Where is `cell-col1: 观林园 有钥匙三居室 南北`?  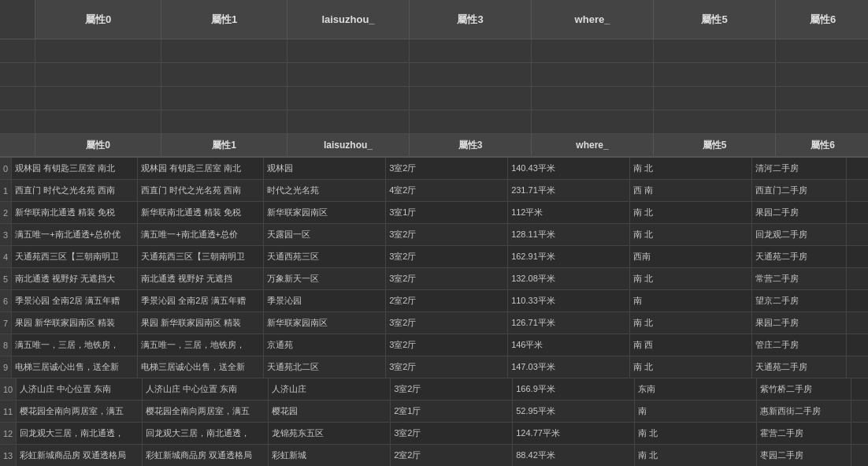 cell-col1: 观林园 有钥匙三居室 南北 is located at coordinates (201, 169).